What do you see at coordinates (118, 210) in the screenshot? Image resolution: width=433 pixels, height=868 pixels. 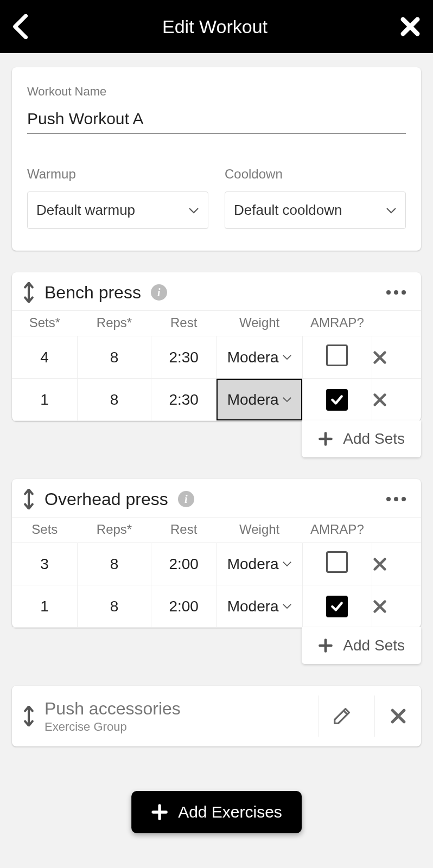 I see `warmup-dropdown: Default warmup` at bounding box center [118, 210].